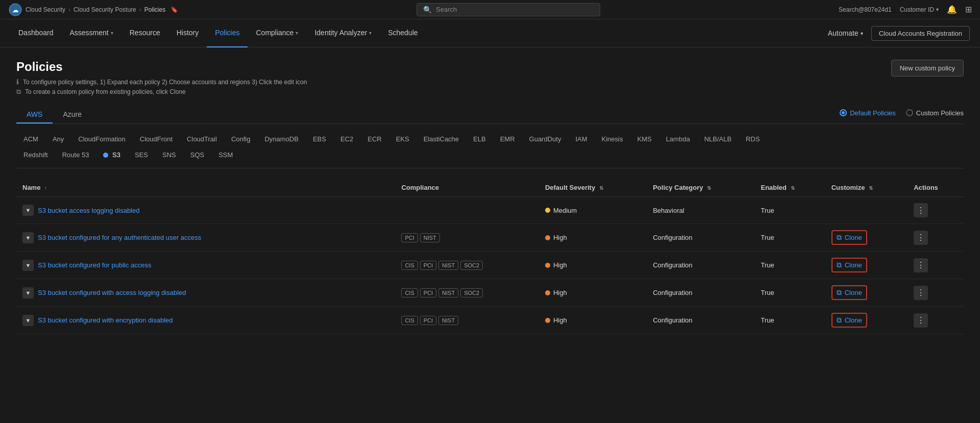 The image size is (980, 423). I want to click on service-tag-s3: S3, so click(112, 155).